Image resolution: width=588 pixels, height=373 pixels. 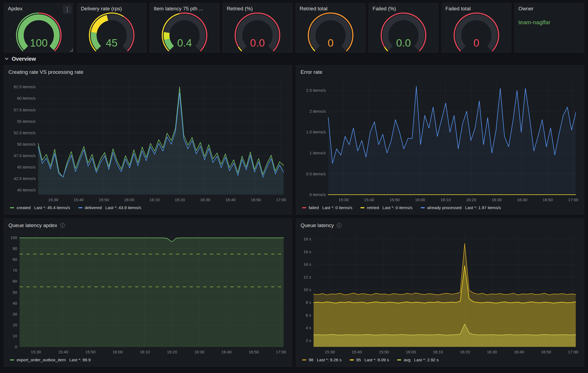 What do you see at coordinates (15, 270) in the screenshot?
I see `svg-text: 70` at bounding box center [15, 270].